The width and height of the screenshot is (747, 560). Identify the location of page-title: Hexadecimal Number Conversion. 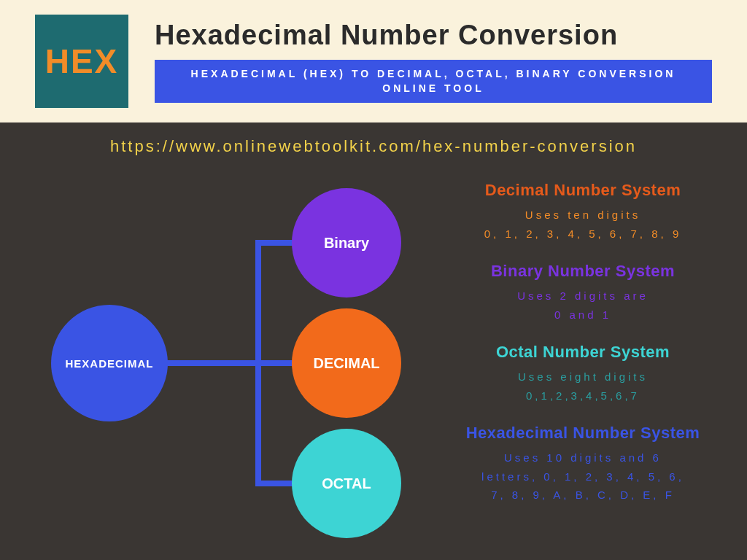
(433, 35).